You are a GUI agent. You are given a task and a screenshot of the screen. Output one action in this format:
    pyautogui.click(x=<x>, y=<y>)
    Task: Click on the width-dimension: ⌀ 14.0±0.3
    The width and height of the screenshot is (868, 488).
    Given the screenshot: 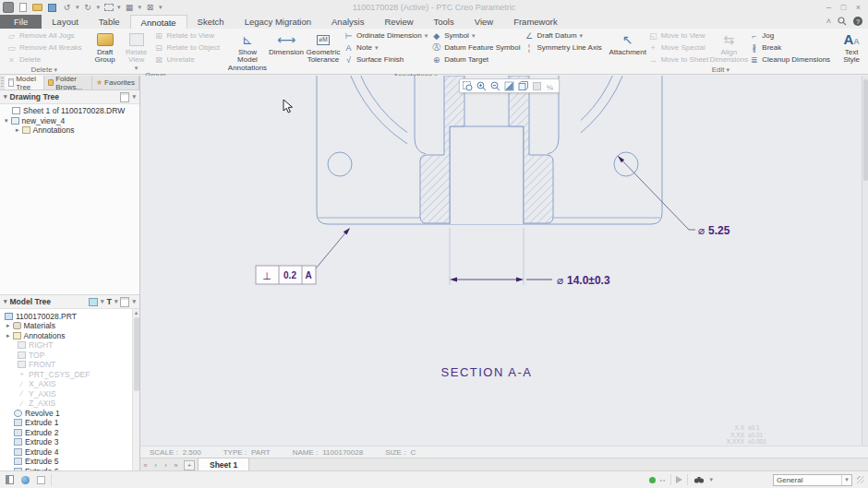 What is the action you would take?
    pyautogui.click(x=530, y=257)
    